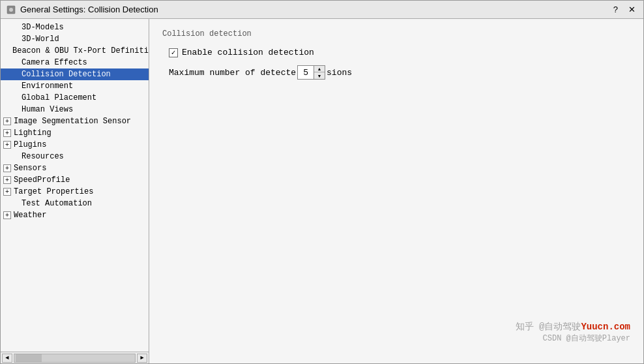 Image resolution: width=644 pixels, height=364 pixels. Describe the element at coordinates (306, 72) in the screenshot. I see `max-detections-input` at that location.